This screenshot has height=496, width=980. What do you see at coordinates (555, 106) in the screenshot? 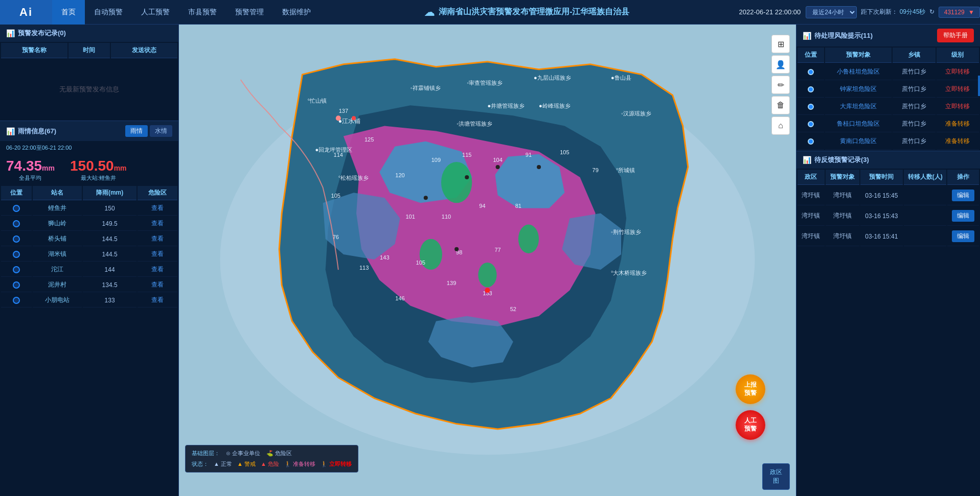
I see `svg-text: ●岭峰瑶族乡` at bounding box center [555, 106].